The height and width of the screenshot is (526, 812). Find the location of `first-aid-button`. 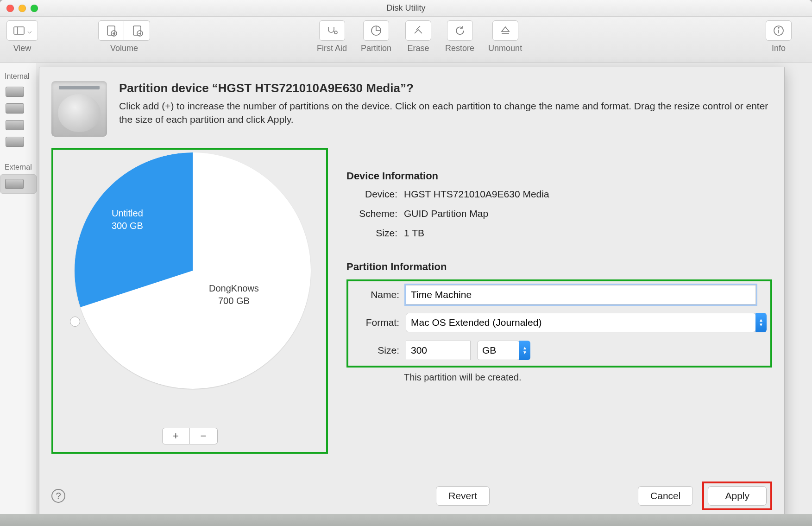

first-aid-button is located at coordinates (332, 31).